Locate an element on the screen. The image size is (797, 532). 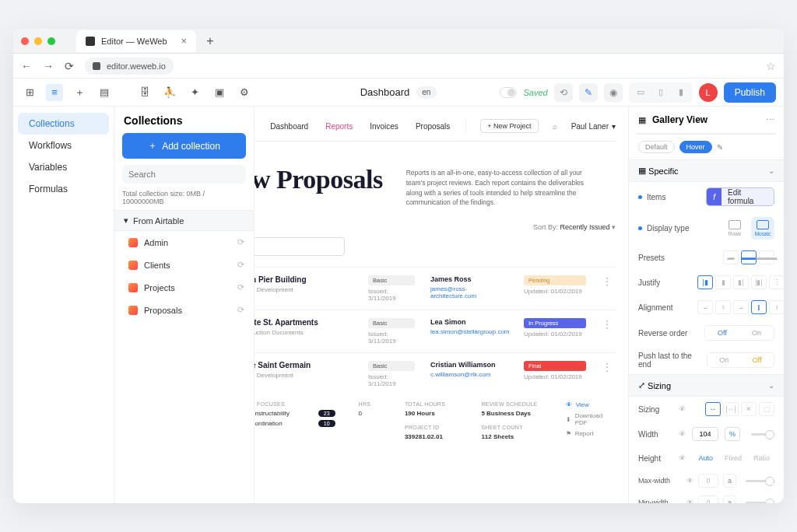
plugin-icon: ✦ is located at coordinates (195, 93).